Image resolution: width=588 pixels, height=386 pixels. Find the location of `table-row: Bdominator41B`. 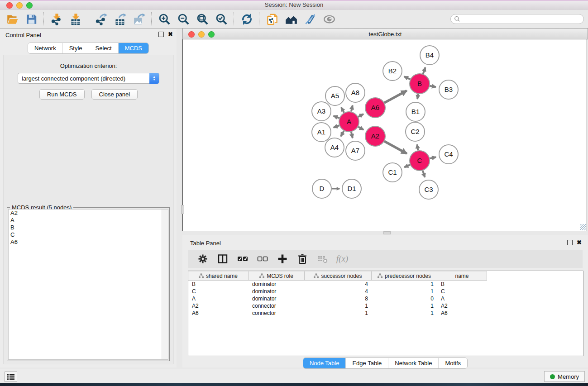

table-row: Bdominator41B is located at coordinates (386, 284).